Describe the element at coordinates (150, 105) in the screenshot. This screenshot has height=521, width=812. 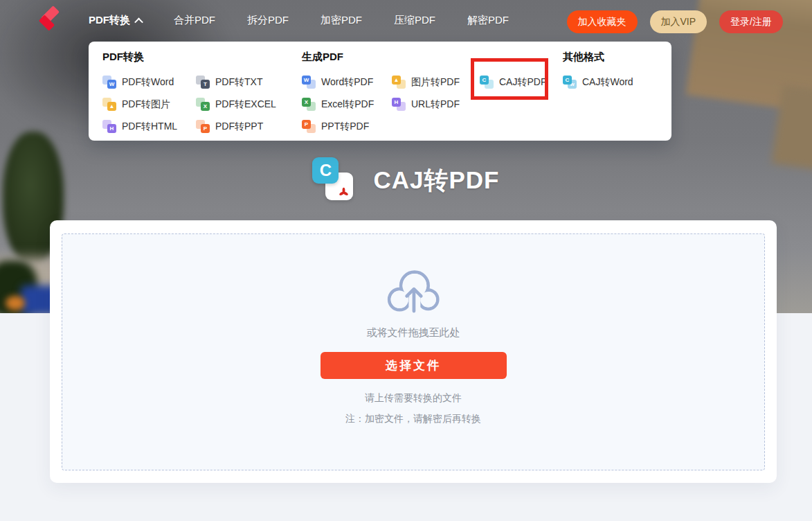
I see `menu-item-PDF转图片: ▲PDF转图片` at that location.